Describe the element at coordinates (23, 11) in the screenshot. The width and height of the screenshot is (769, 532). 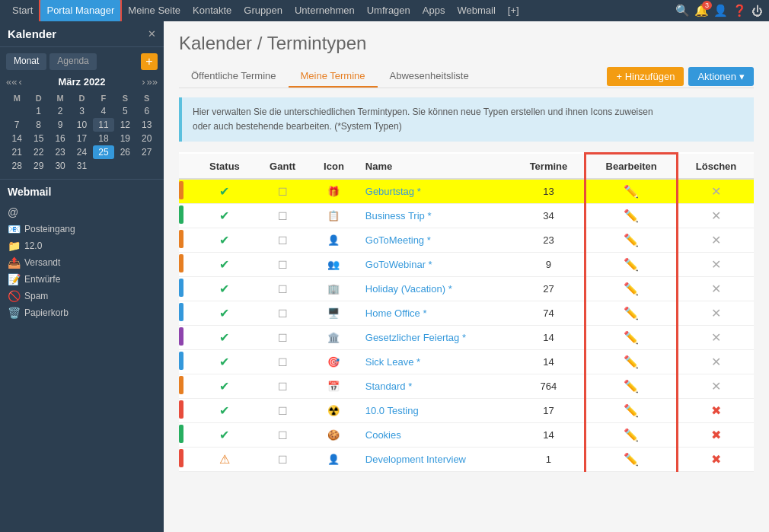
I see `nav-start: Start` at that location.